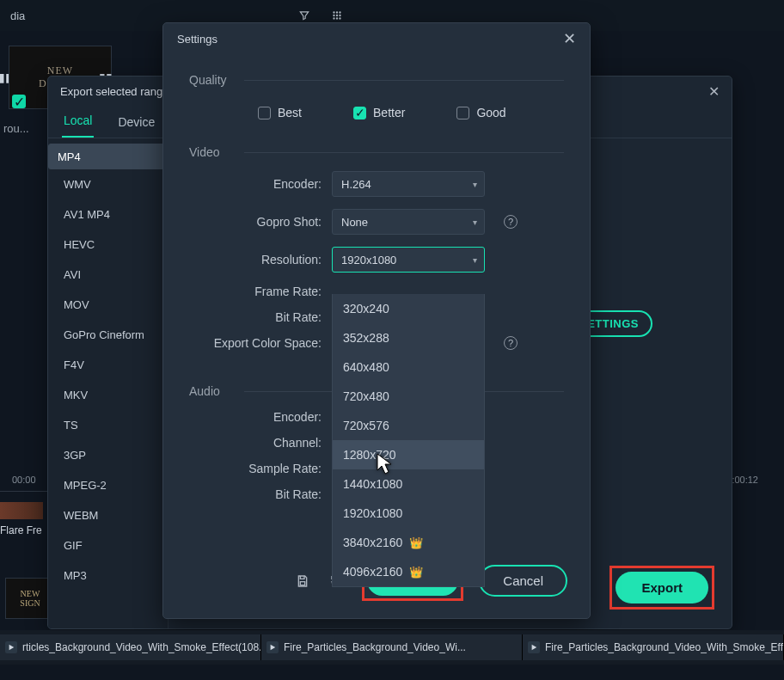  What do you see at coordinates (408, 260) in the screenshot?
I see `resolution-select: 1920x1080 ▾` at bounding box center [408, 260].